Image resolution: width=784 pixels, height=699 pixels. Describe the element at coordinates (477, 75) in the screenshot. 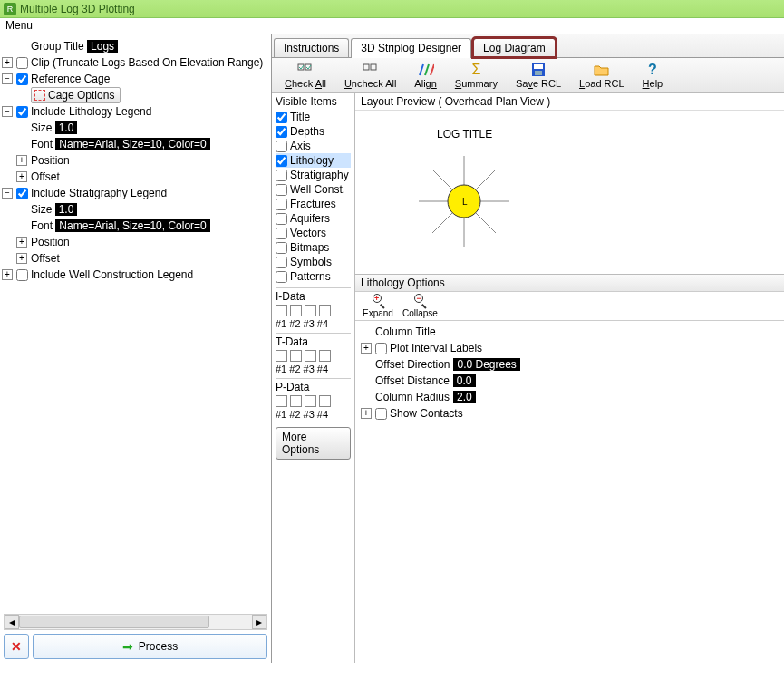

I see `tool-summary: Σ Summary` at that location.